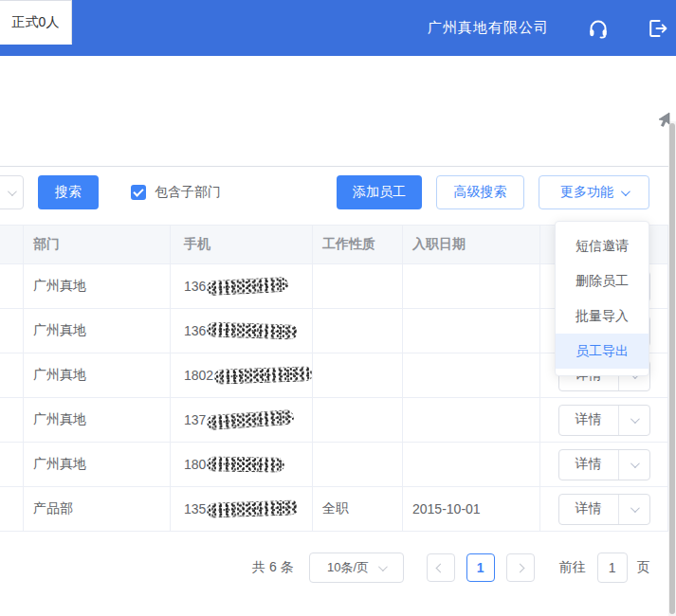  I want to click on table-row: 广州真地 180 详情, so click(334, 464).